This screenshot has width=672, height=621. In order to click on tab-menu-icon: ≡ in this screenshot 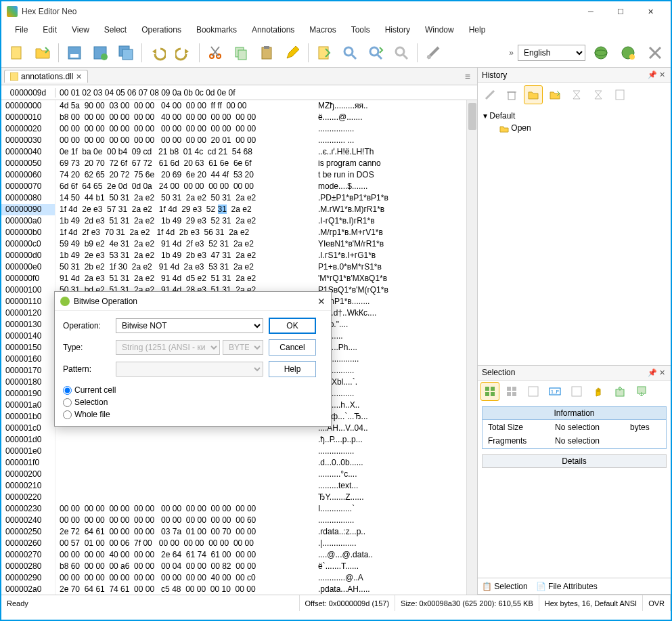, I will do `click(470, 77)`.